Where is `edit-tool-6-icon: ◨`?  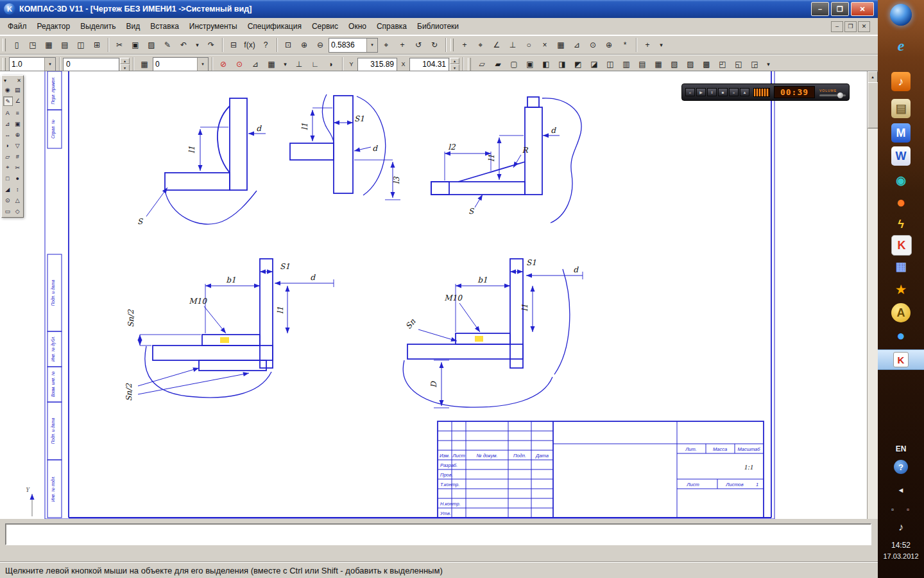 edit-tool-6-icon: ◨ is located at coordinates (562, 64).